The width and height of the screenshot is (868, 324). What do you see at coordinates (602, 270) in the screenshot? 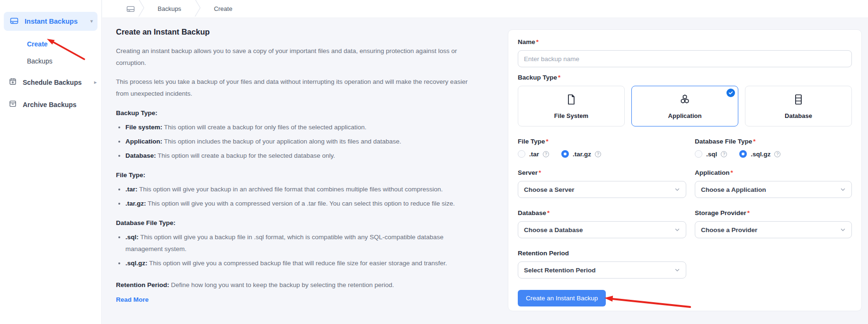
I see `retention-period-select: Select Retention Period` at bounding box center [602, 270].